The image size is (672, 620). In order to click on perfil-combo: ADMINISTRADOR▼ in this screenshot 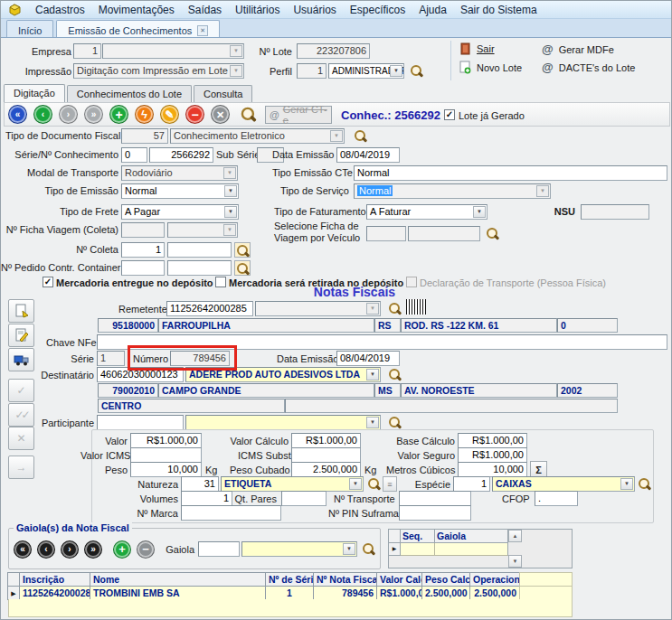, I will do `click(366, 70)`.